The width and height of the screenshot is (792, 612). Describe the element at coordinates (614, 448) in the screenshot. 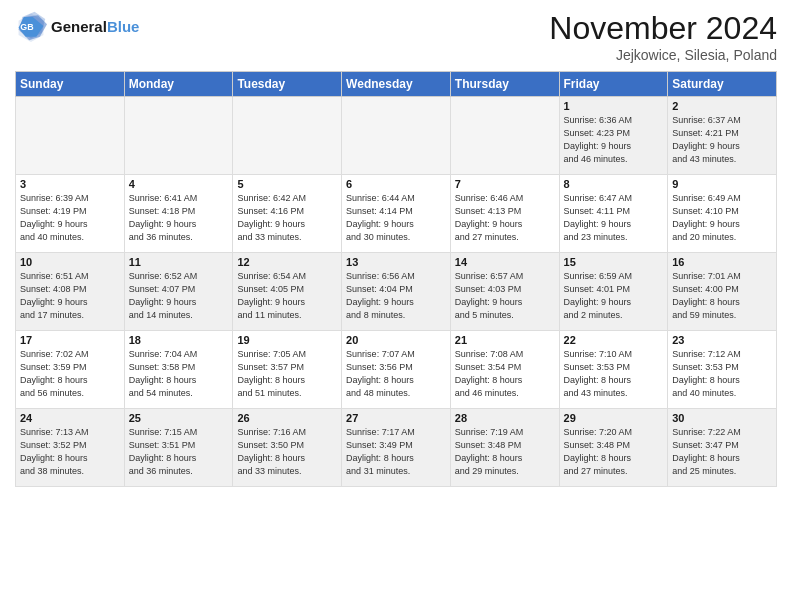

I see `table-row: 29Sunrise: 7:20 AM Sunset: 3:48 PM Dayli…` at that location.